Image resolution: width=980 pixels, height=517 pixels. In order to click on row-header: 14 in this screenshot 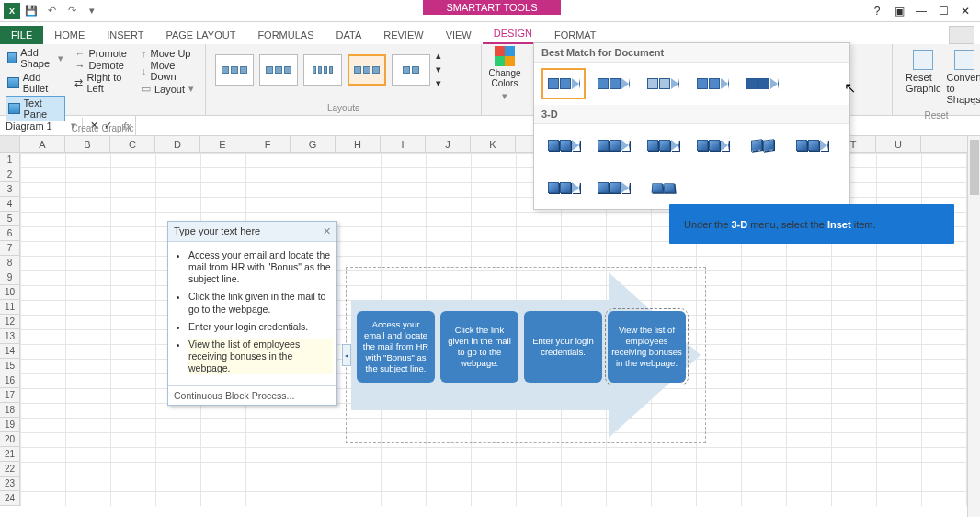, I will do `click(9, 351)`.